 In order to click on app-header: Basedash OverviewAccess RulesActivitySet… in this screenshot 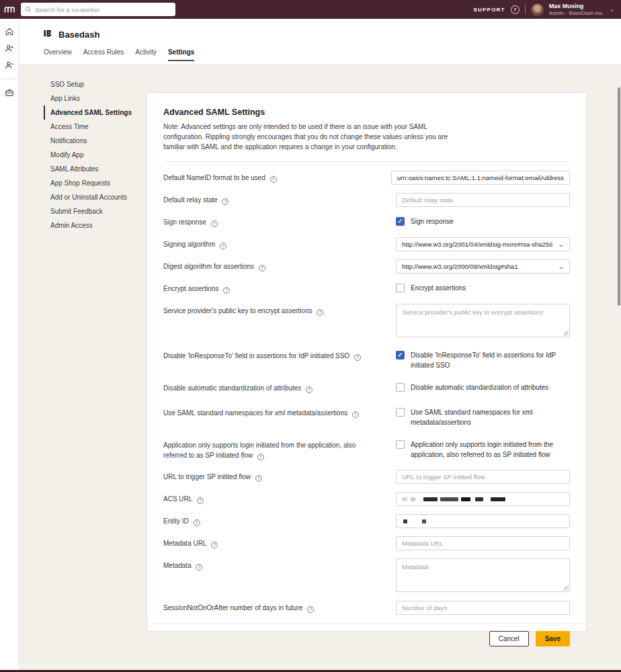, I will do `click(320, 42)`.